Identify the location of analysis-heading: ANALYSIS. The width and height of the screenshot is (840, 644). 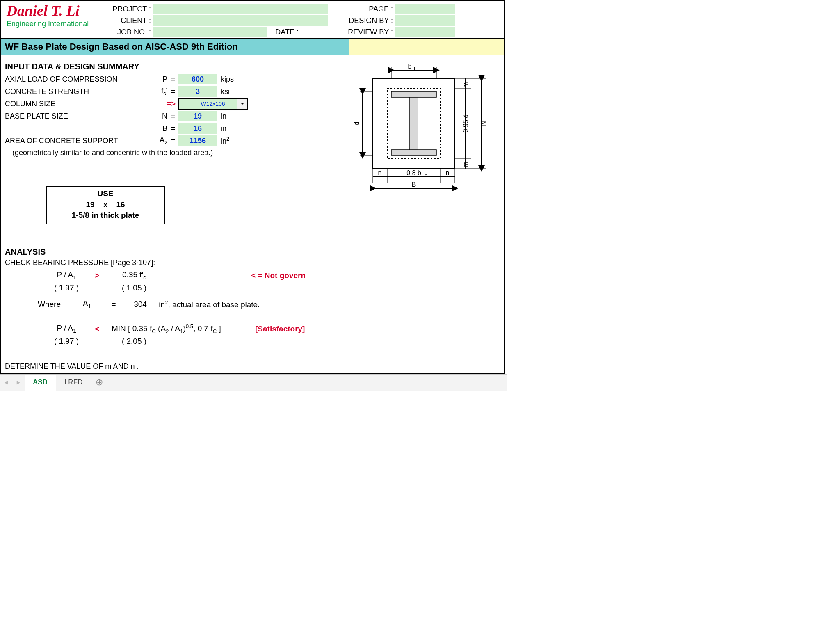
(175, 252).